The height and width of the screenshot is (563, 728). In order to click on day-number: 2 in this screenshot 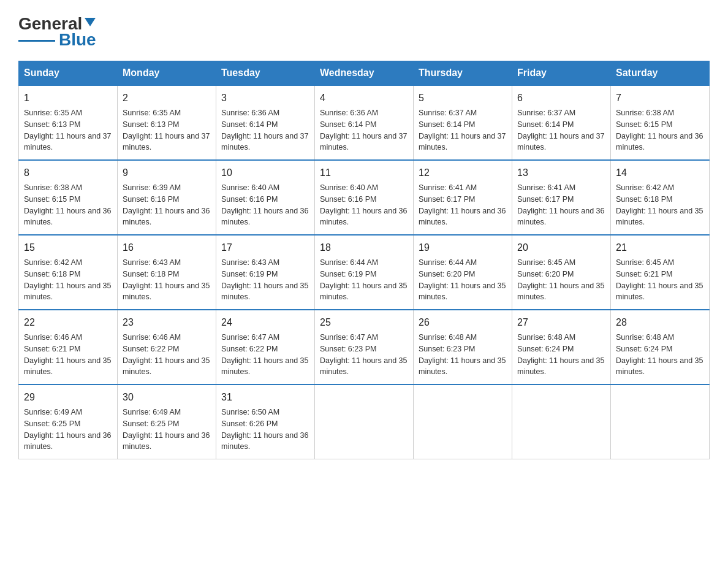, I will do `click(167, 98)`.